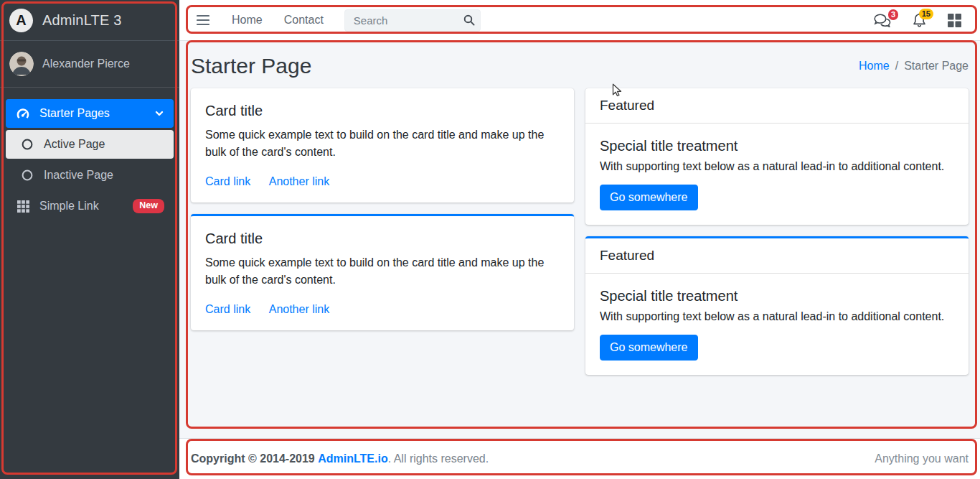 This screenshot has width=980, height=479. Describe the element at coordinates (22, 64) in the screenshot. I see `user-avatar` at that location.